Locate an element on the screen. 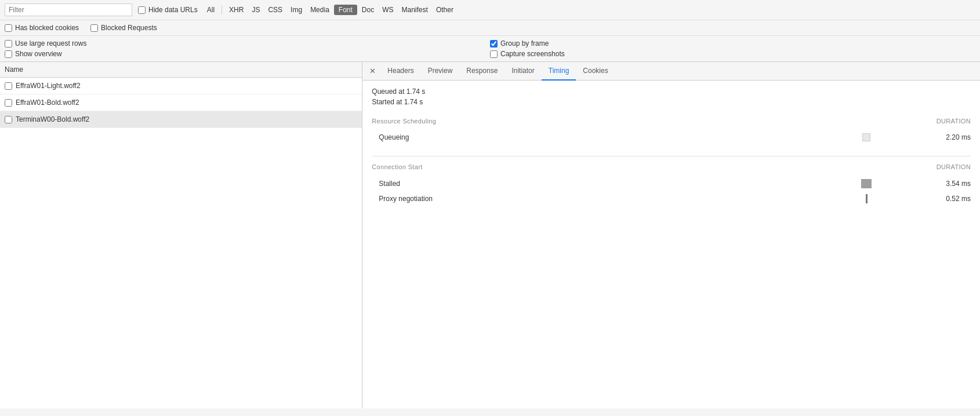  timing-section-title-1: Connection Start is located at coordinates (397, 167).